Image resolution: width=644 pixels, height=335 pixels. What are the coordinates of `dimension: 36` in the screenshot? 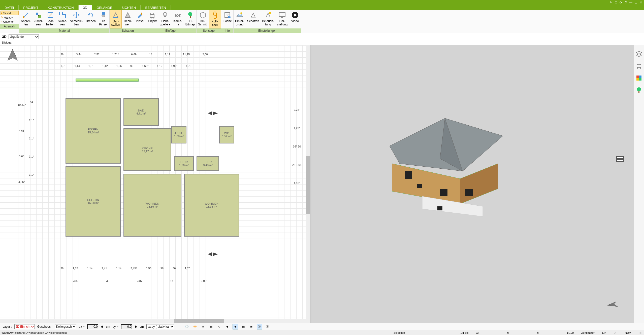 It's located at (62, 268).